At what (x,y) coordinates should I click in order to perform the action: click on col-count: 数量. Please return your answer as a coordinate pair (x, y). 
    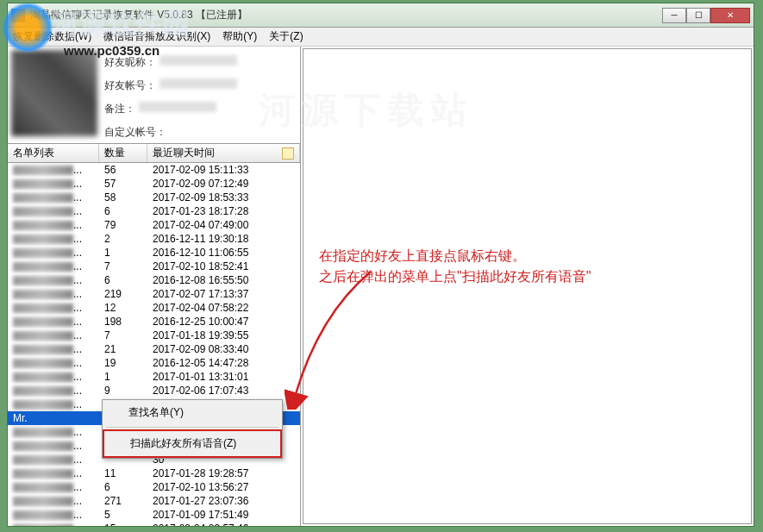
    Looking at the image, I should click on (123, 153).